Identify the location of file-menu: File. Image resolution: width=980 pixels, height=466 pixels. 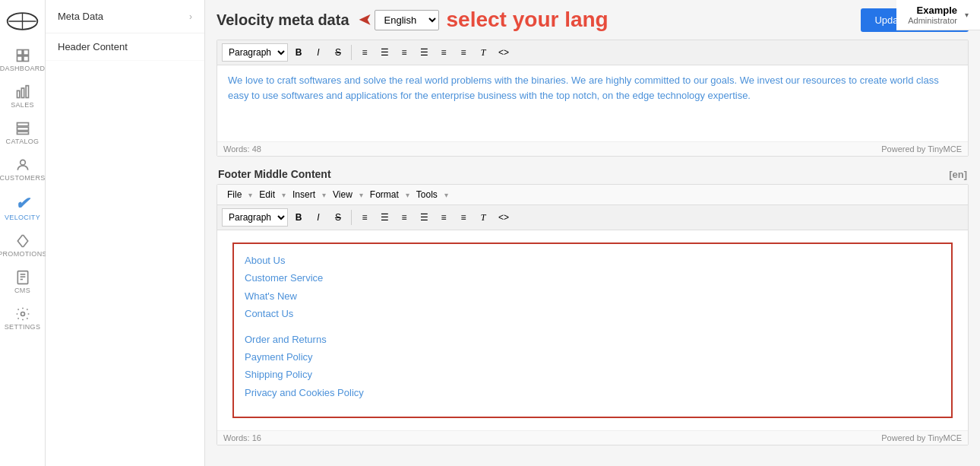
(234, 195).